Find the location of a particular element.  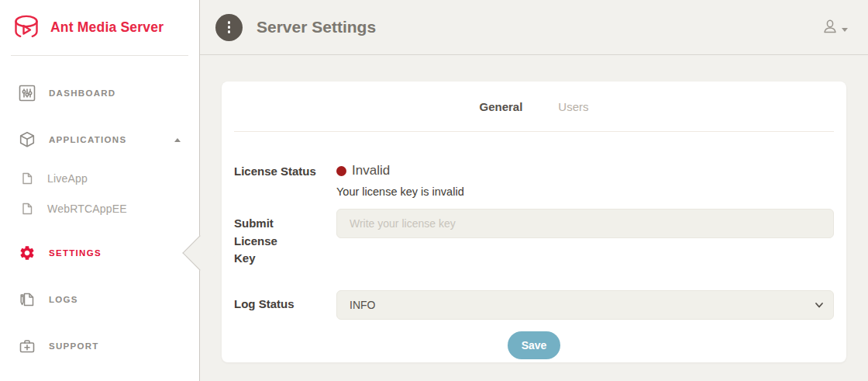

log-status-select: INFO is located at coordinates (585, 305).